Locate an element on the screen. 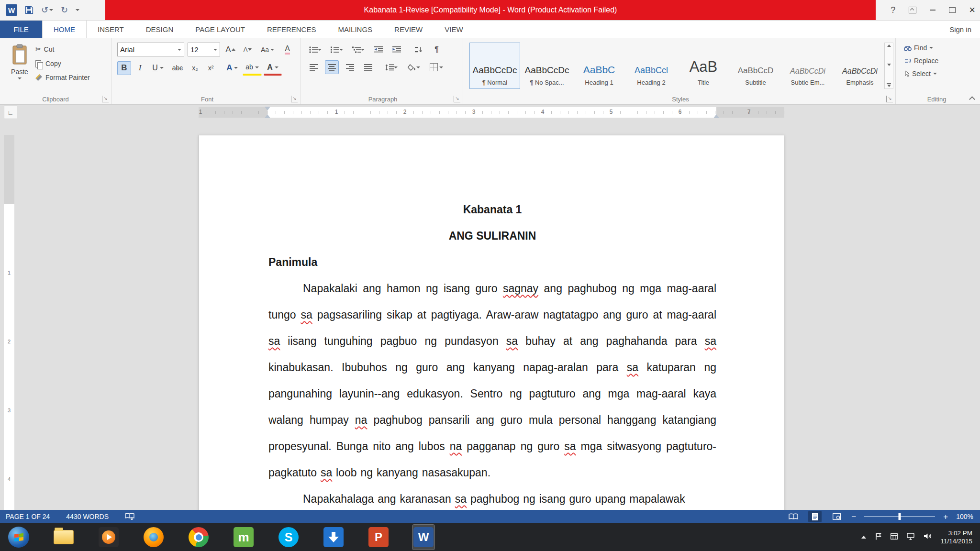 Image resolution: width=980 pixels, height=551 pixels. doc-heading-section: Panimula is located at coordinates (492, 262).